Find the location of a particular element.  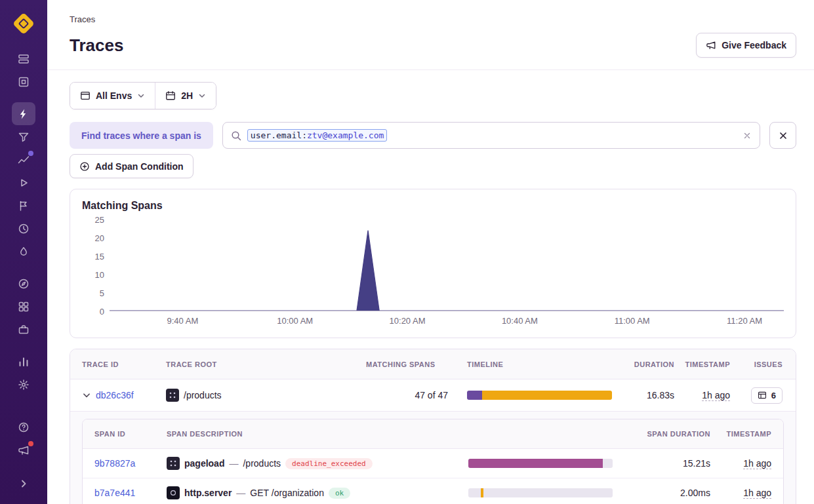

trace-duration: 16.83s is located at coordinates (643, 395).